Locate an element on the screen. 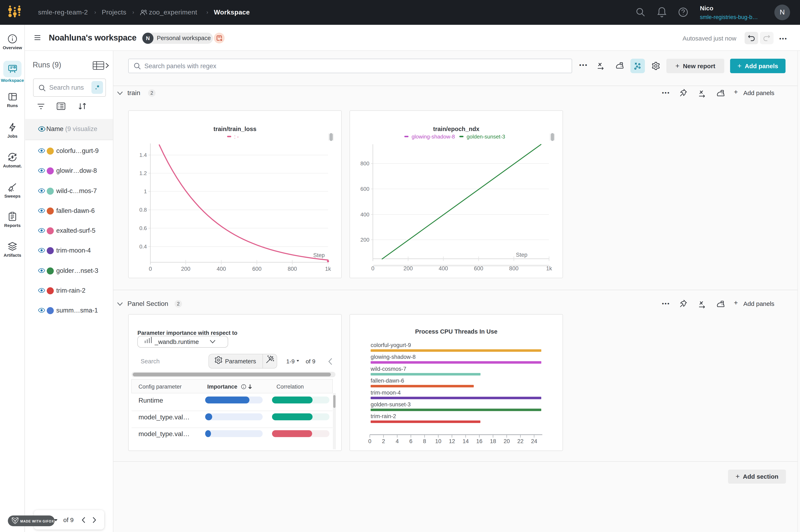 The image size is (800, 532). svg-text: 4 is located at coordinates (397, 441).